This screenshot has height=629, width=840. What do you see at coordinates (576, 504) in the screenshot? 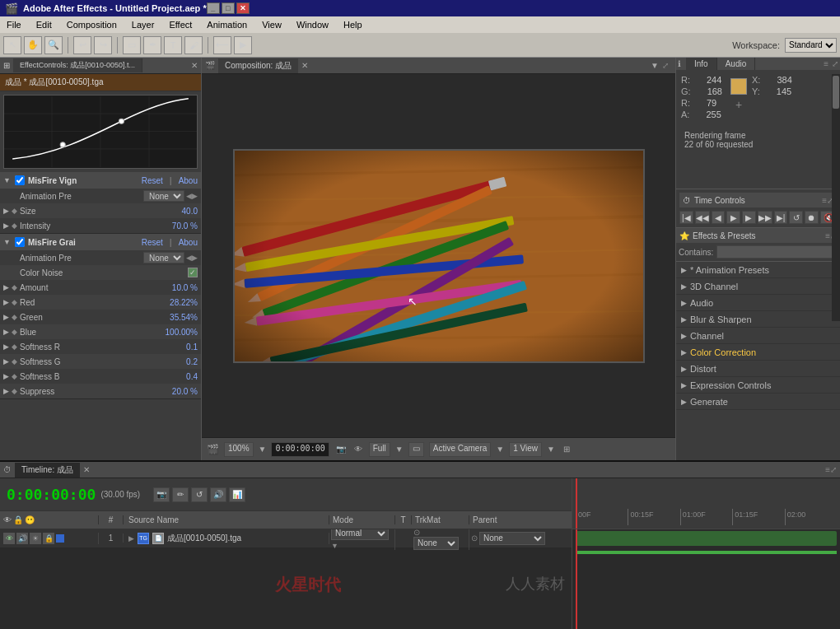
I see `playhead` at bounding box center [576, 504].